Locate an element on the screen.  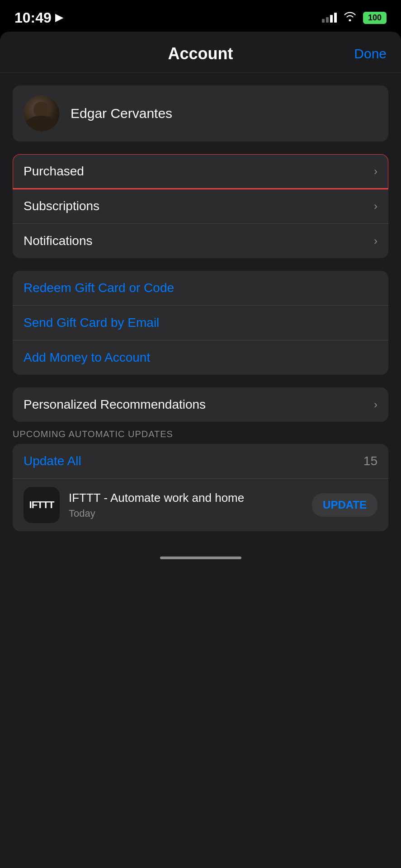
recommendations-card: Personalized Recommendations › is located at coordinates (201, 405).